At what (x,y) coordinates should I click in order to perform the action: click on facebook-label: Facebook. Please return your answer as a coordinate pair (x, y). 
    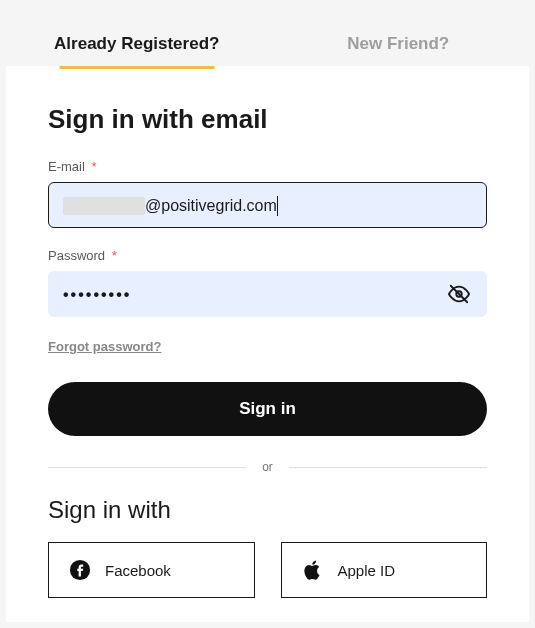
    Looking at the image, I should click on (138, 570).